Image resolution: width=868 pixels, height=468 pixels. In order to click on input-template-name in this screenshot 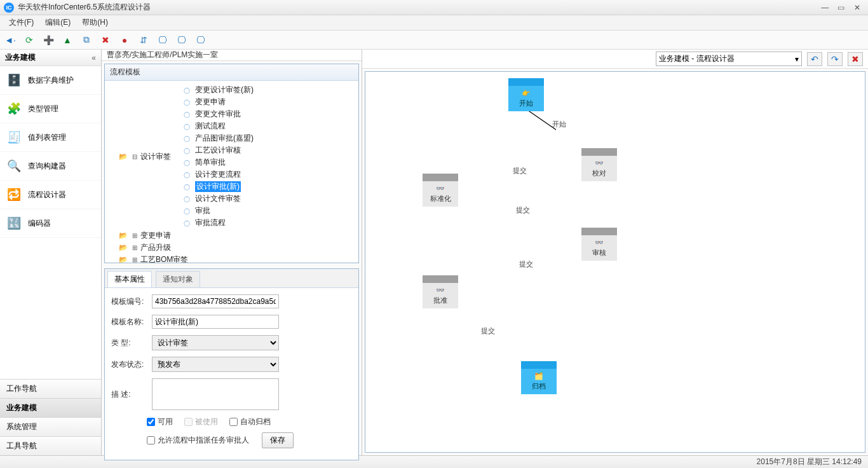, I will do `click(215, 322)`.